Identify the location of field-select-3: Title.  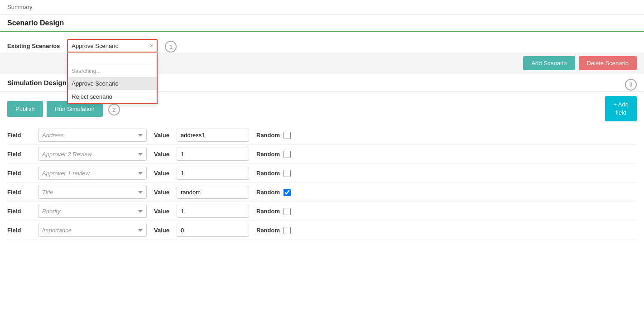
(92, 192).